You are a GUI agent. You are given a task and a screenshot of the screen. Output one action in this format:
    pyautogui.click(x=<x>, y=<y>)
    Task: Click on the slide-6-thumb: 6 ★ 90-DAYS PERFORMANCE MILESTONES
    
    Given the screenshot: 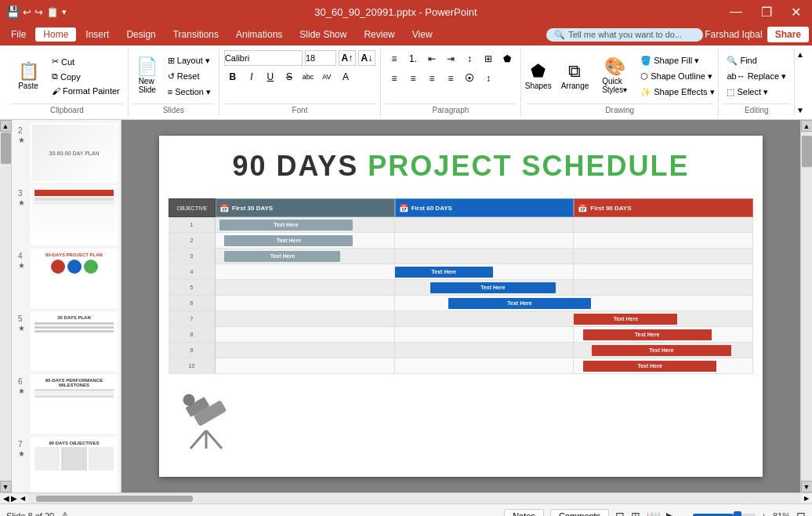 What is the action you would take?
    pyautogui.click(x=74, y=404)
    